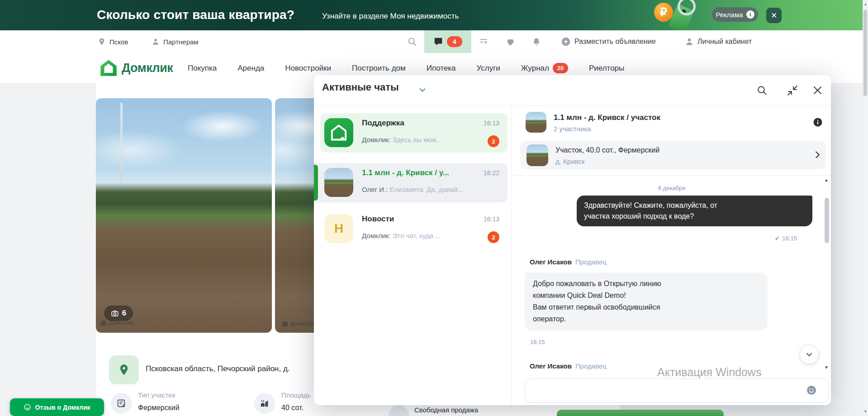 Image resolution: width=868 pixels, height=416 pixels. Describe the element at coordinates (695, 216) in the screenshot. I see `outgoing-message-line2: участка хороший подход к воде?` at that location.